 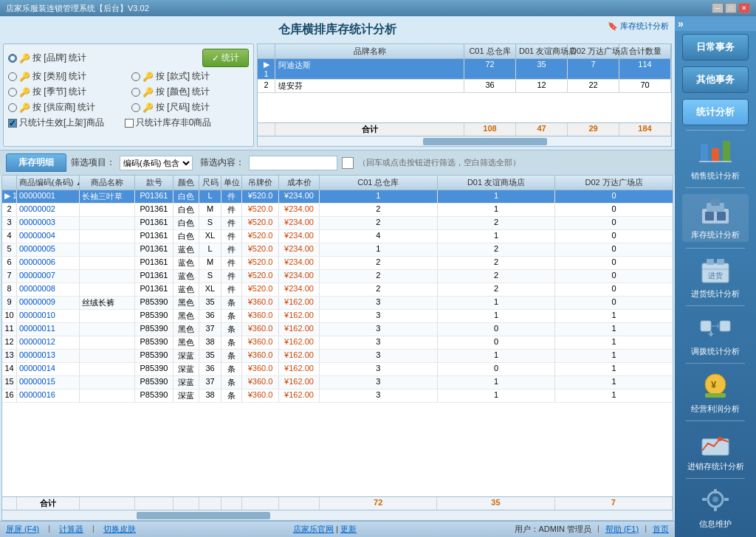 What do you see at coordinates (66, 91) in the screenshot?
I see `filter-season: 🔑 按 [季节] 统计` at bounding box center [66, 91].